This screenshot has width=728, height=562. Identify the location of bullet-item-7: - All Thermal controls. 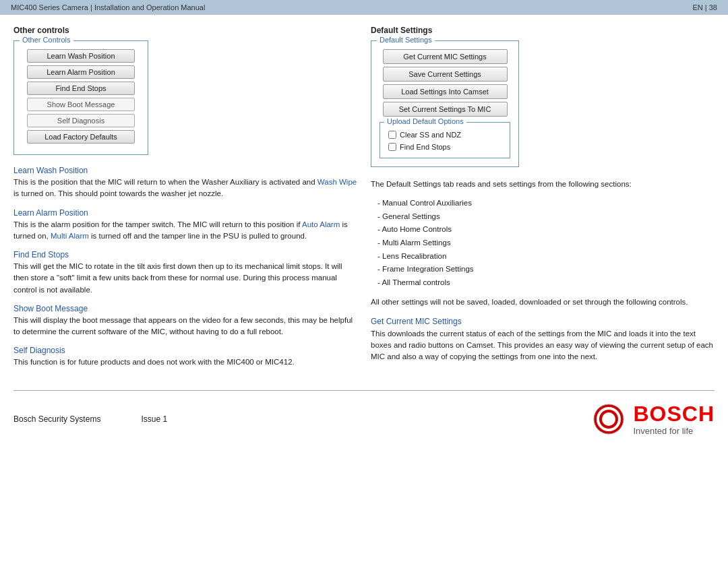
(546, 283).